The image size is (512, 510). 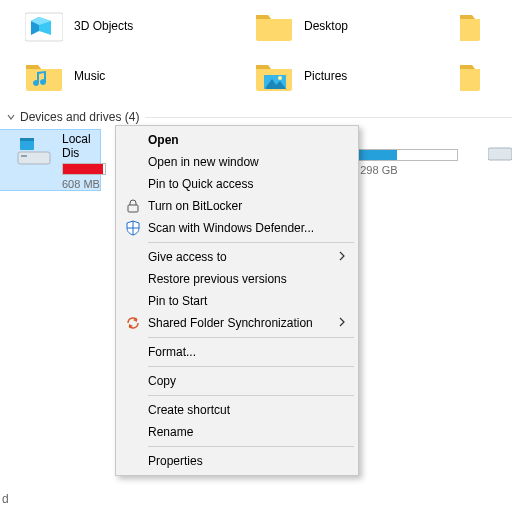 I want to click on ctx-create-shortcut: Create shortcut, so click(x=237, y=410).